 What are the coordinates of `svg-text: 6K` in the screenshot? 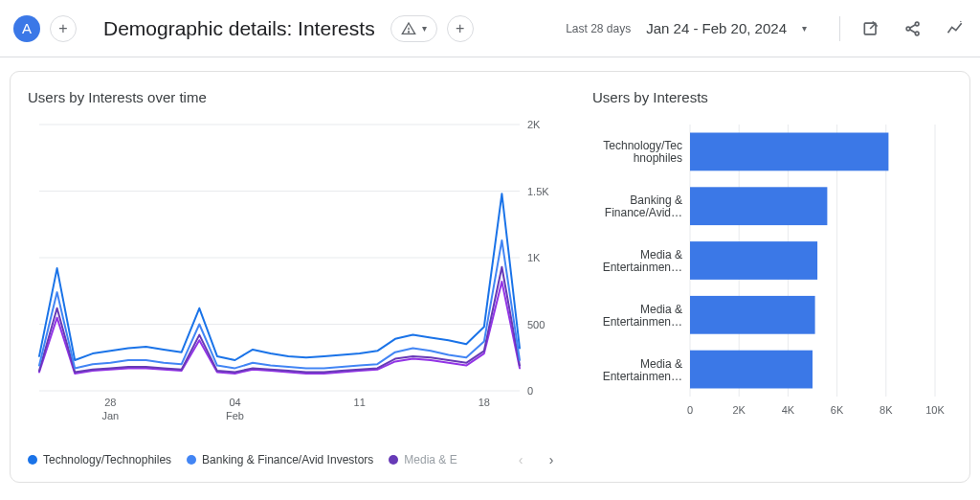 It's located at (837, 410).